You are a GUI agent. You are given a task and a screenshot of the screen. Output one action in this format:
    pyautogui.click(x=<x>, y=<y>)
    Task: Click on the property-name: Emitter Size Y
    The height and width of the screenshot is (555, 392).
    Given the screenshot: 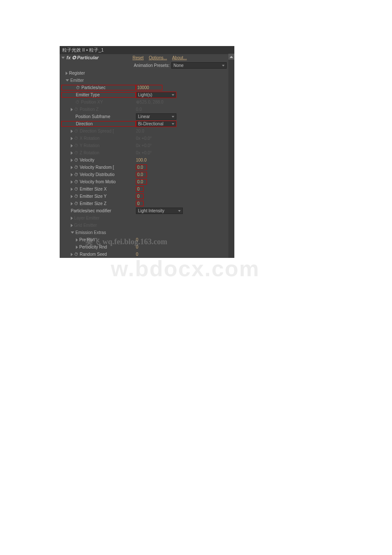 What is the action you would take?
    pyautogui.click(x=93, y=196)
    